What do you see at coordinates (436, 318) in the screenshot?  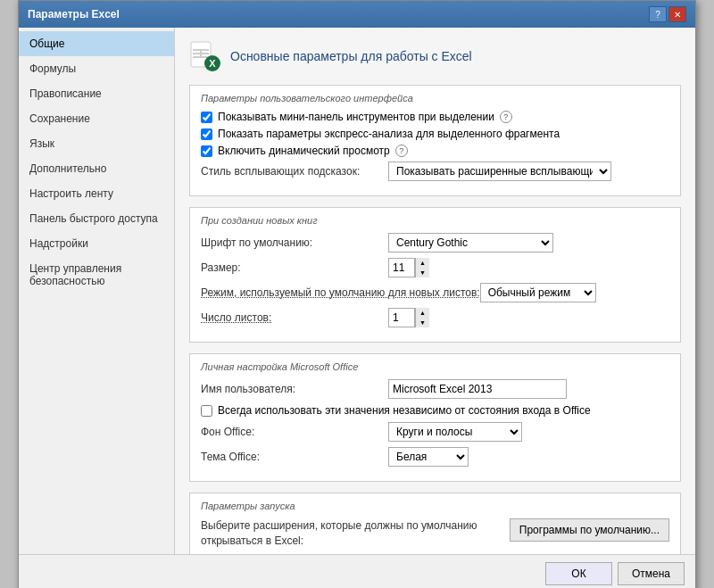 I see `sheets-row: Число листов: ▲ ▼` at bounding box center [436, 318].